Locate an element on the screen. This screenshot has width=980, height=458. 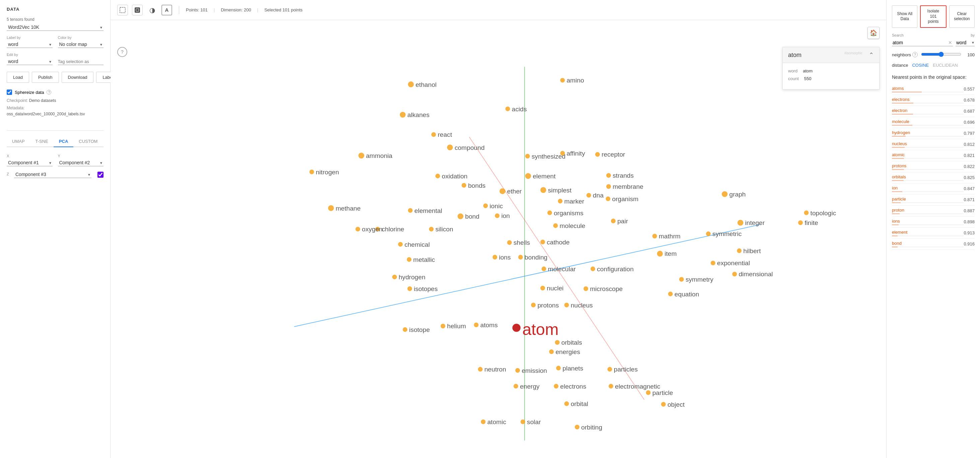
neighbors-slider is located at coordinates (941, 54).